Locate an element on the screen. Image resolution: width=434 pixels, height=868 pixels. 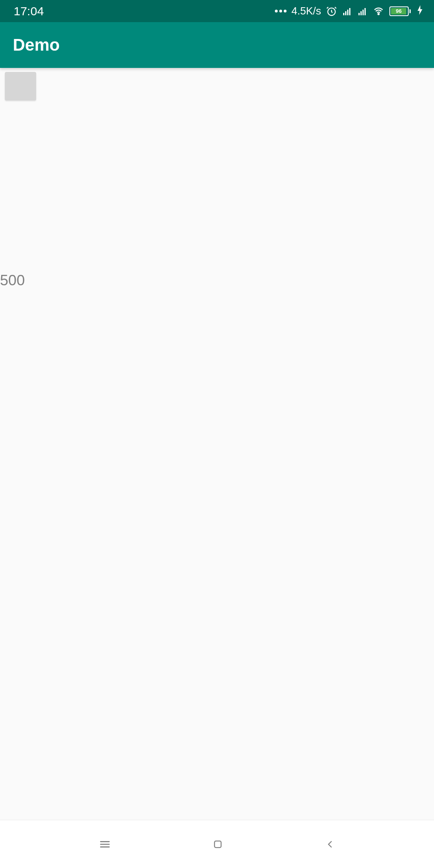
menu-icon is located at coordinates (105, 844).